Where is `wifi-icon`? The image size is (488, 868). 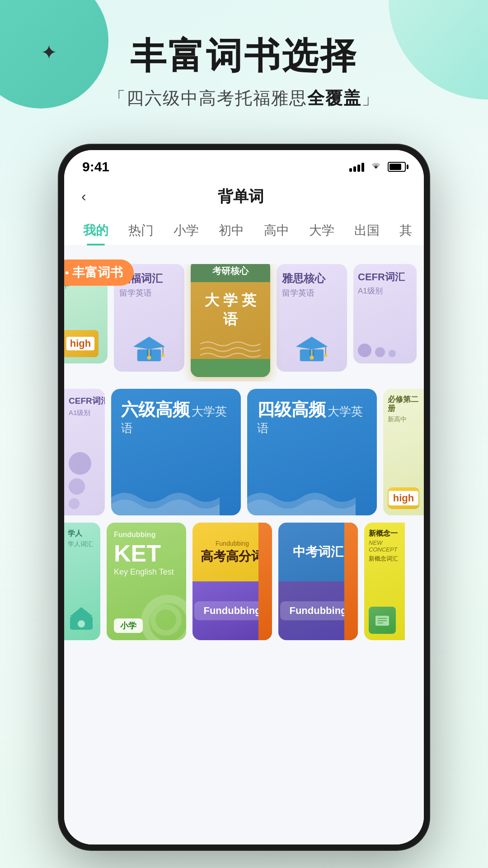
wifi-icon is located at coordinates (376, 167).